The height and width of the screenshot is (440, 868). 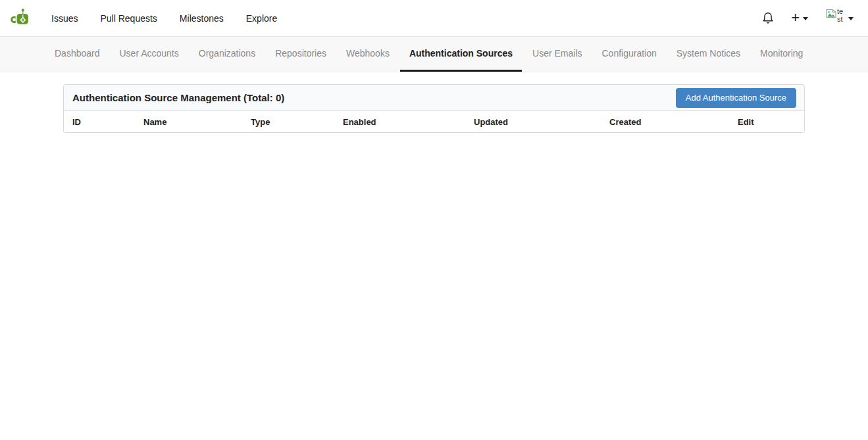 I want to click on column-header-id: ID, so click(x=99, y=122).